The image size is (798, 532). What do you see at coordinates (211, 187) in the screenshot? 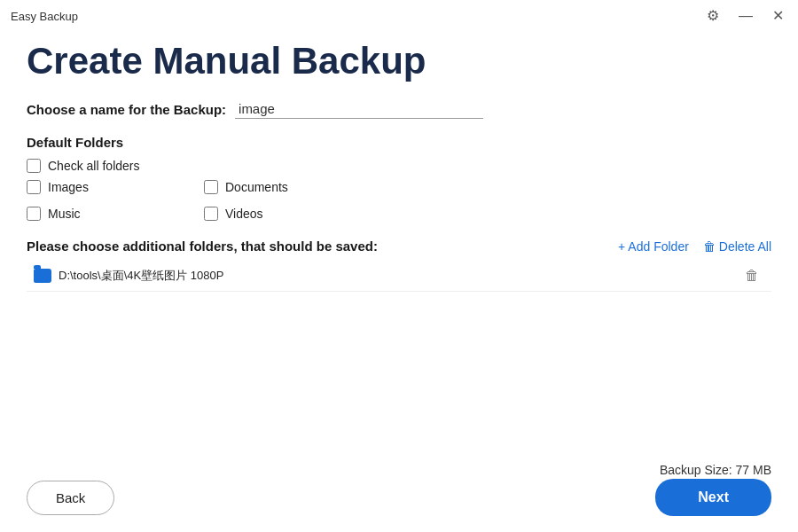
I see `documents-checkbox` at bounding box center [211, 187].